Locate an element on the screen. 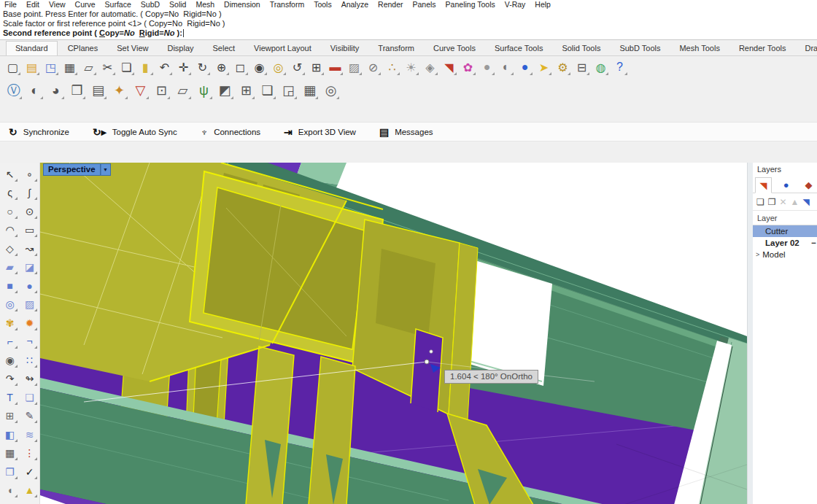 Image resolution: width=817 pixels, height=504 pixels. tab-cplanes: CPlanes is located at coordinates (83, 48).